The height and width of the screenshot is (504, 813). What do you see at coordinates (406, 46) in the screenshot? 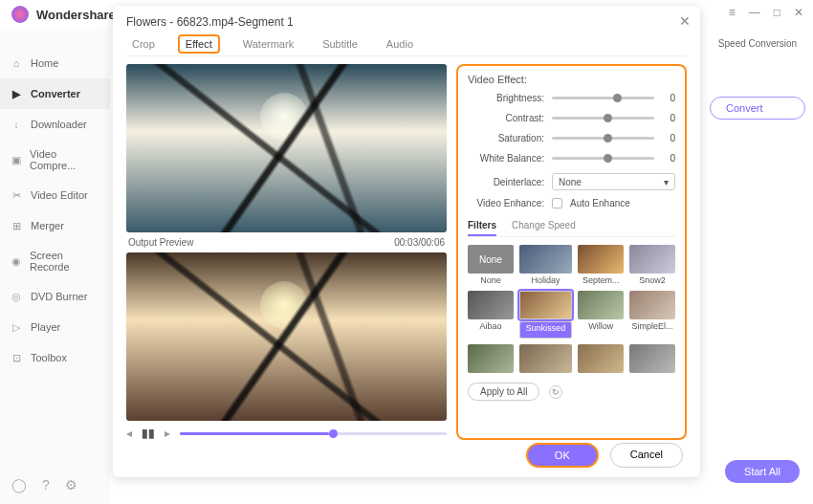
I see `edit-tabs: Crop Effect Watermark Subtitle Audio` at bounding box center [406, 46].